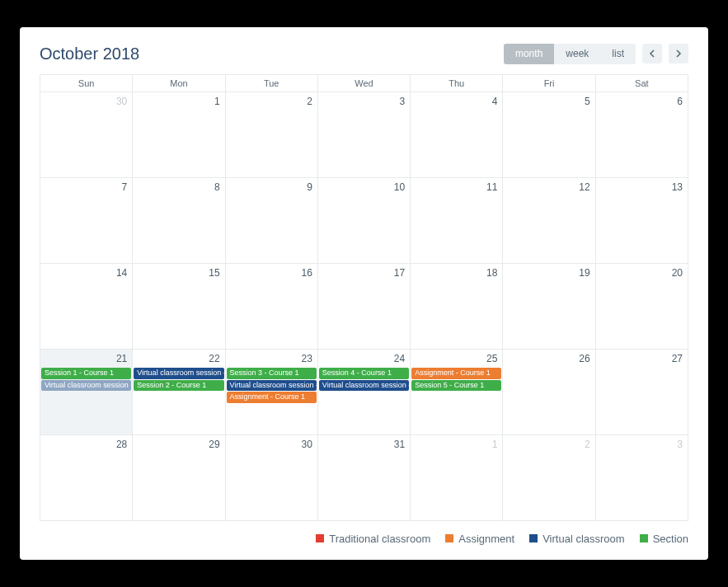 The image size is (728, 587). Describe the element at coordinates (584, 273) in the screenshot. I see `day-number: 19` at that location.